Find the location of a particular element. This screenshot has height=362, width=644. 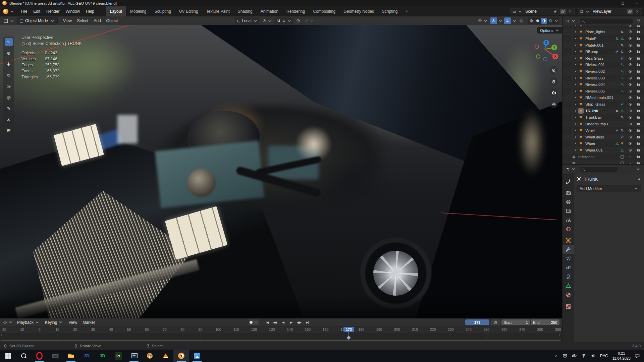

outliner-row: Vynyl is located at coordinates (603, 131).